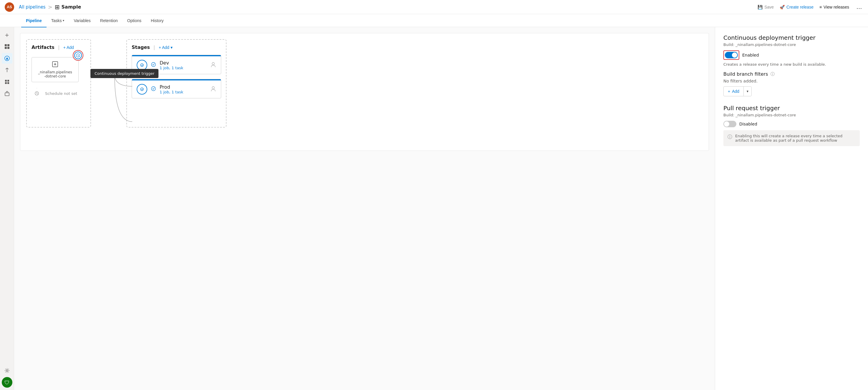 This screenshot has width=868, height=390. What do you see at coordinates (730, 124) in the screenshot?
I see `pr-toggle` at bounding box center [730, 124].